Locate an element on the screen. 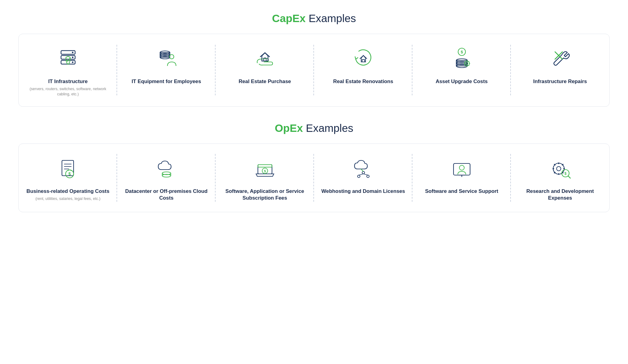 Image resolution: width=628 pixels, height=364 pixels. opex-title: OpEx Examples is located at coordinates (314, 128).